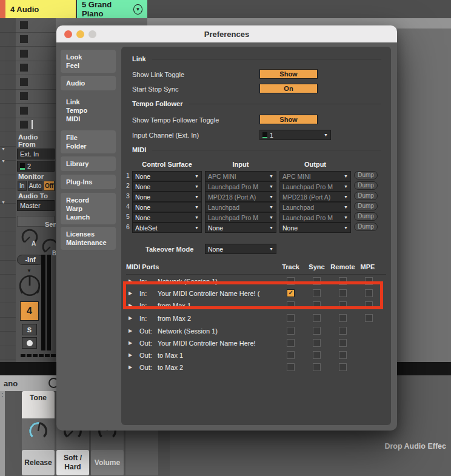 This screenshot has width=451, height=476. What do you see at coordinates (241, 249) in the screenshot?
I see `takeover-mode-select: None ▼` at bounding box center [241, 249].